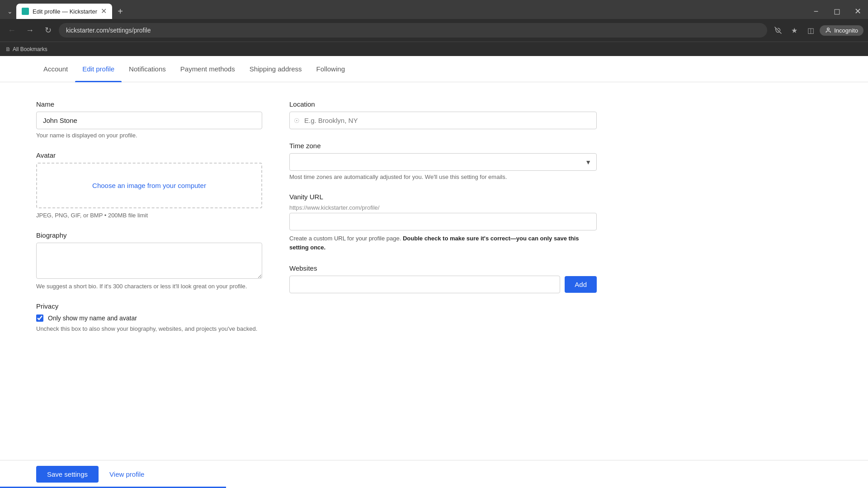 The height and width of the screenshot is (488, 868). Describe the element at coordinates (443, 279) in the screenshot. I see `websites-field-group: Websites Add` at that location.